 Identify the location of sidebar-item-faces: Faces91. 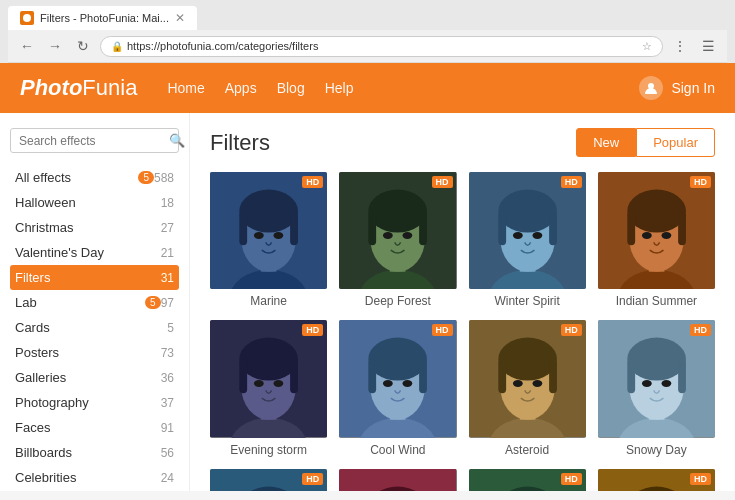
(94, 428).